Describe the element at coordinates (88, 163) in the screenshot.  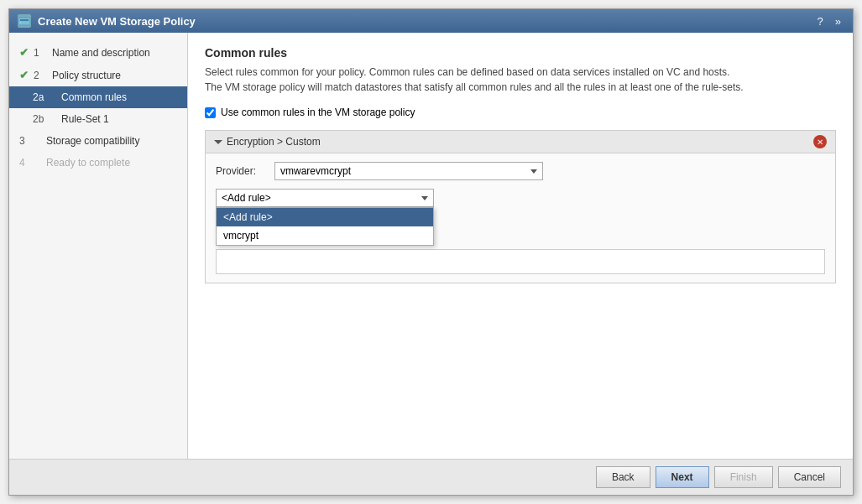
I see `sidebar-label-ready-complete: Ready to complete` at that location.